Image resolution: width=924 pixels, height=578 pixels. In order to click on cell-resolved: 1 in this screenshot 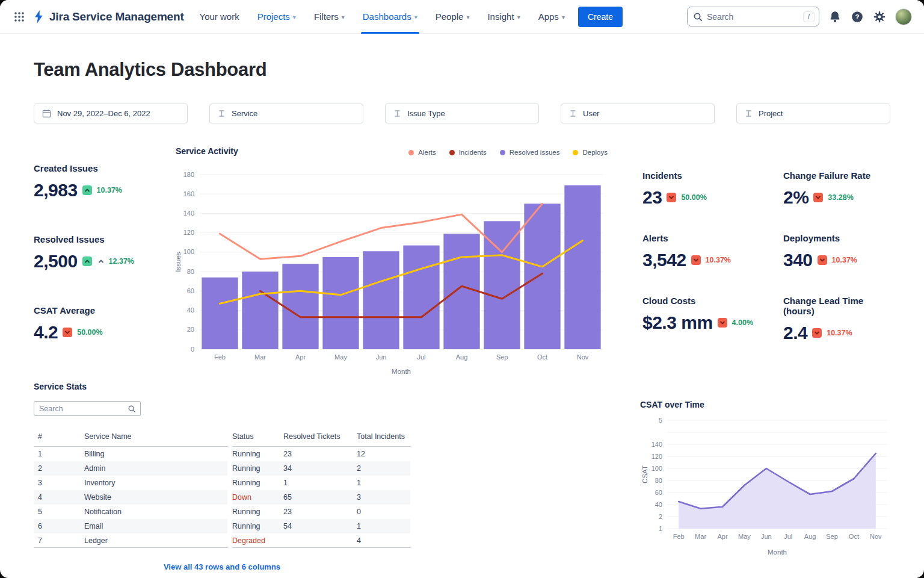, I will do `click(320, 483)`.